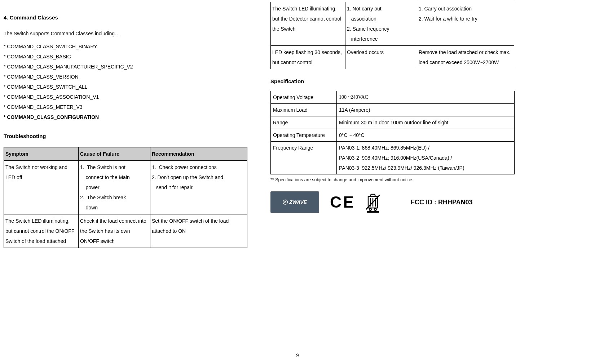 The width and height of the screenshot is (595, 364). What do you see at coordinates (130, 87) in the screenshot?
I see `list-item: * COMMAND_CLASS_SWITCH_ALL` at bounding box center [130, 87].